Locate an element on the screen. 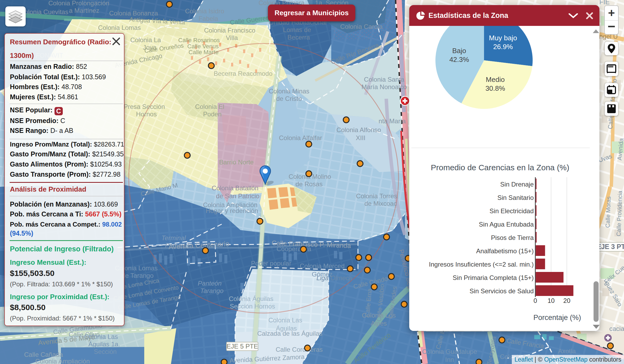  svg-text: FIE is located at coordinates (605, 3).